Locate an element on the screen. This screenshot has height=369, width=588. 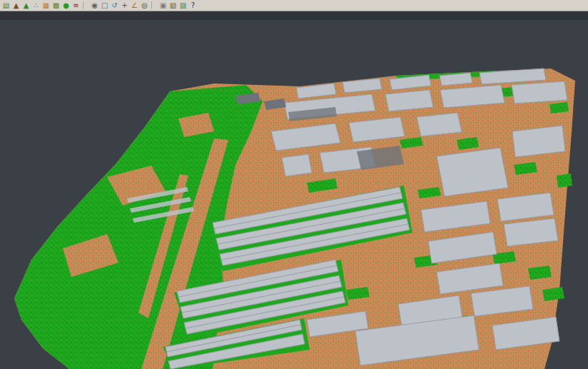
rotate-view-icon: ↺ is located at coordinates (114, 6).